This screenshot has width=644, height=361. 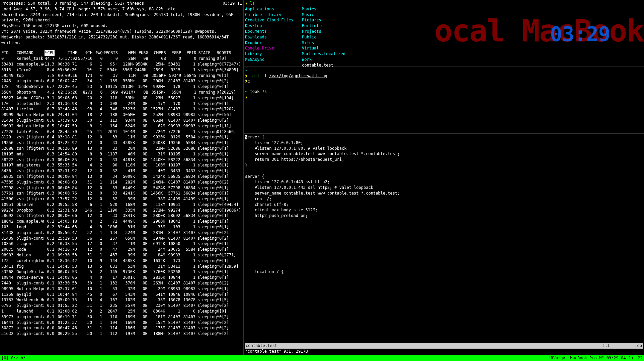 What do you see at coordinates (173, 53) in the screenshot?
I see `col-pgrp: PGRP` at bounding box center [173, 53].